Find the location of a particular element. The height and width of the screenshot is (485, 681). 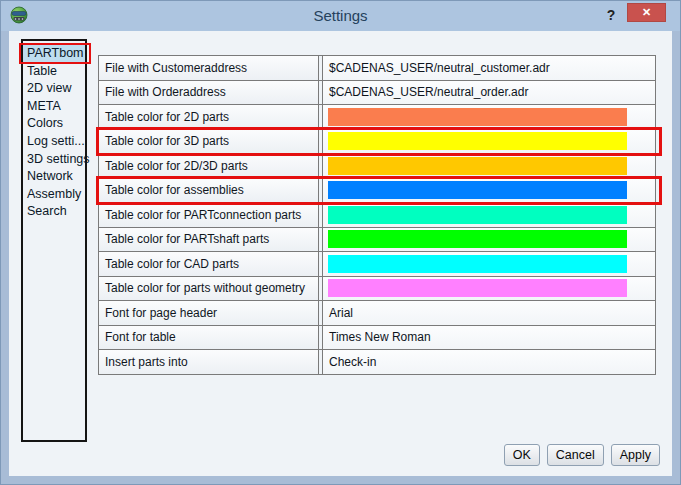

close-button: ✕ is located at coordinates (646, 12).